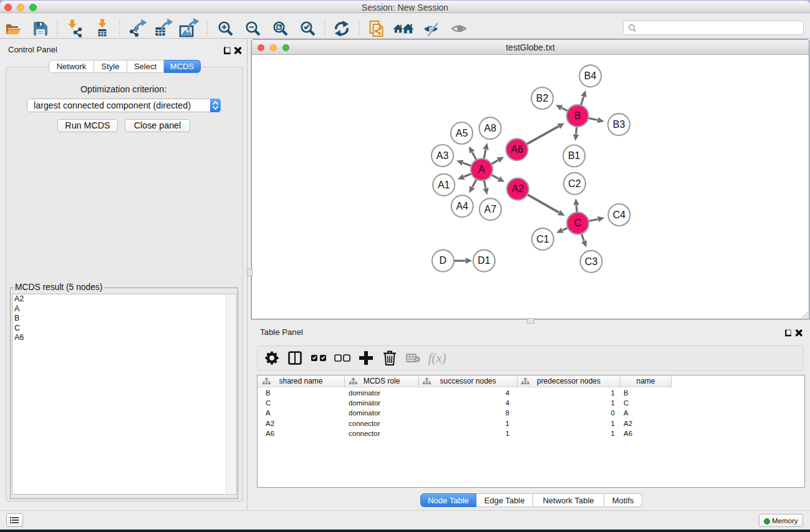  What do you see at coordinates (542, 239) in the screenshot?
I see `svg-text: C1` at bounding box center [542, 239].